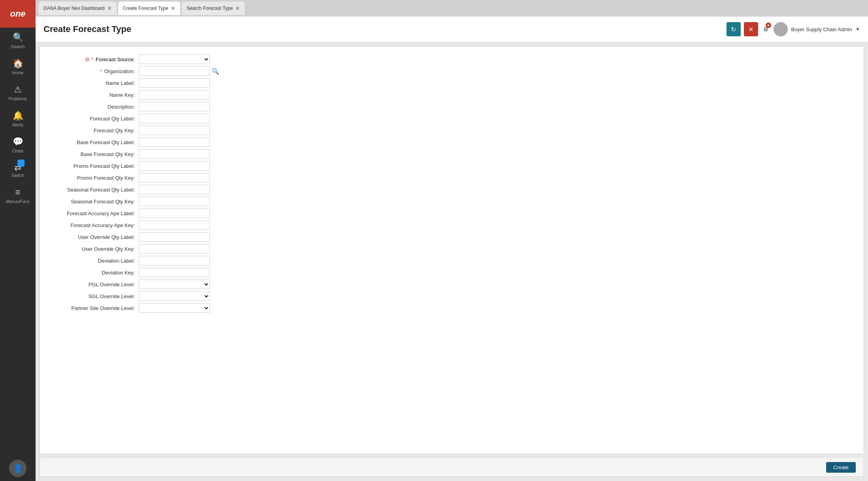 This screenshot has width=868, height=481. I want to click on input-user-override-qty-key, so click(174, 249).